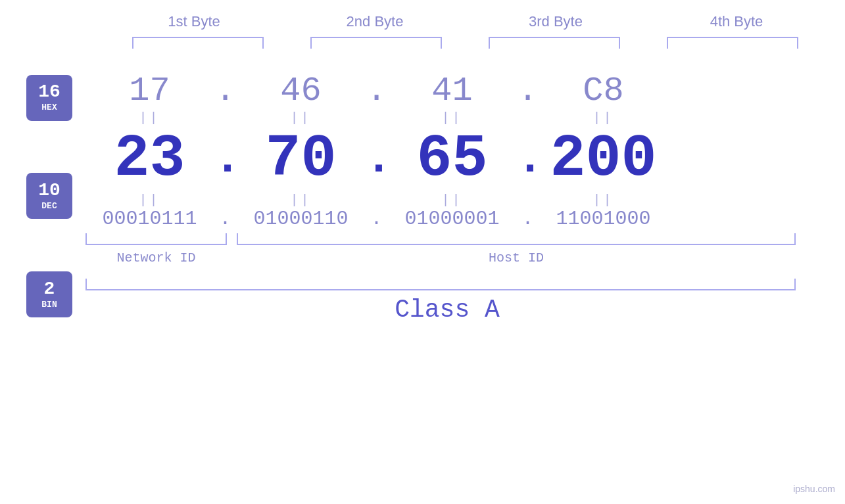 This screenshot has height=504, width=845. I want to click on byte-header-4: 4th Byte, so click(736, 22).